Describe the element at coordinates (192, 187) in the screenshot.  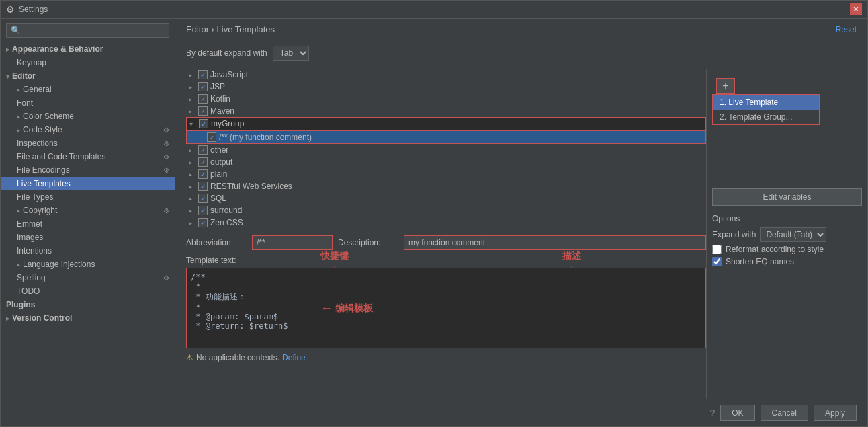
I see `restful-arrow-icon: ▸` at that location.